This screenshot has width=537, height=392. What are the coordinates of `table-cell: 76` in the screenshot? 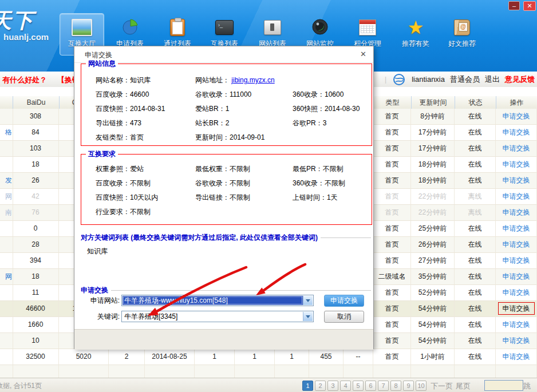 It's located at (35, 213).